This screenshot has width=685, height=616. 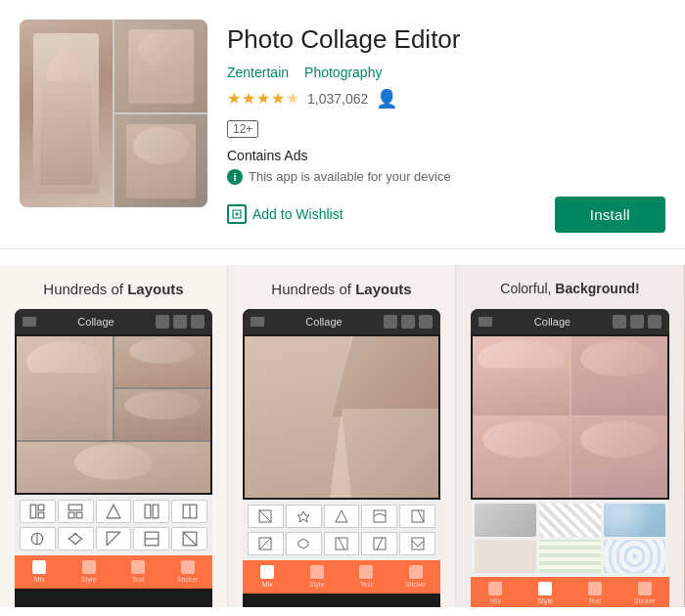 What do you see at coordinates (655, 322) in the screenshot?
I see `ss3-save-icon` at bounding box center [655, 322].